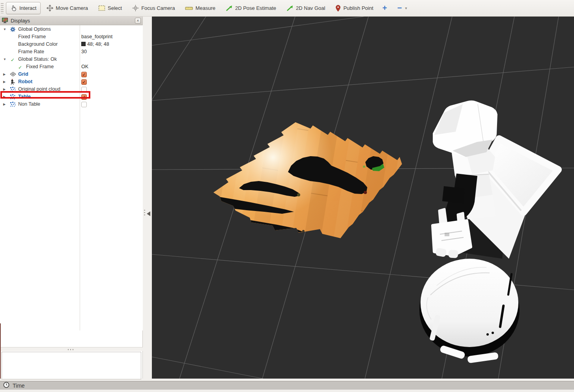 This screenshot has width=574, height=392. I want to click on publish-point-tool-button: Publish Point, so click(354, 8).